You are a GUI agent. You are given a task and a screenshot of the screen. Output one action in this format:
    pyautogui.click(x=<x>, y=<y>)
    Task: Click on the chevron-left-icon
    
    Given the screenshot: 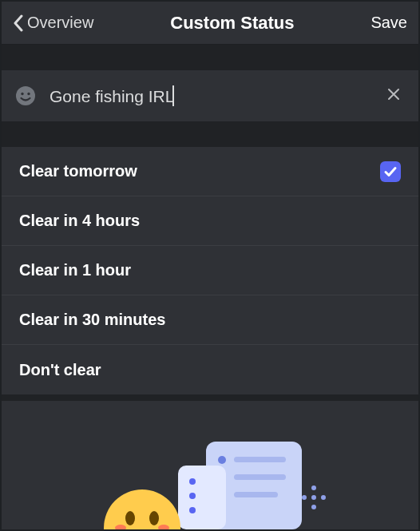 What is the action you would take?
    pyautogui.click(x=18, y=23)
    